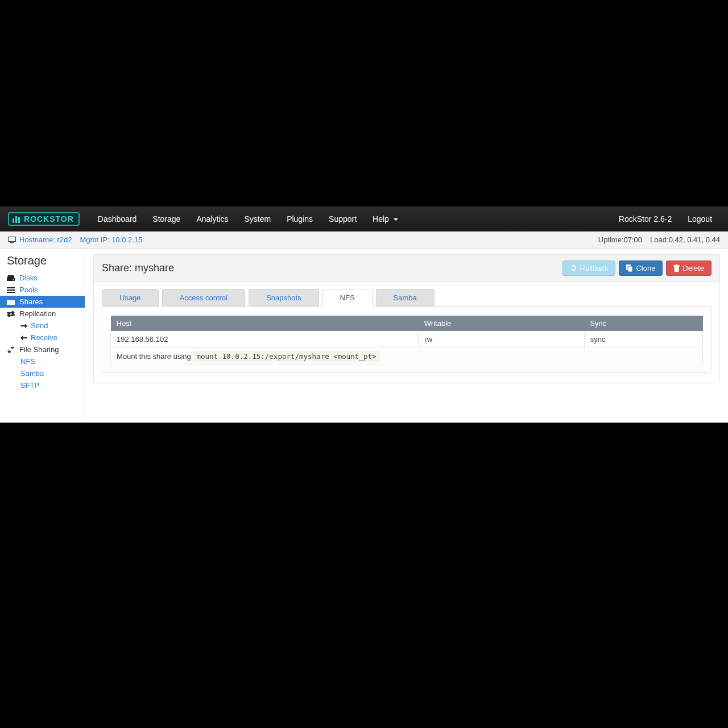 The width and height of the screenshot is (728, 728). What do you see at coordinates (42, 301) in the screenshot?
I see `sidebar-item-shares: Shares` at bounding box center [42, 301].